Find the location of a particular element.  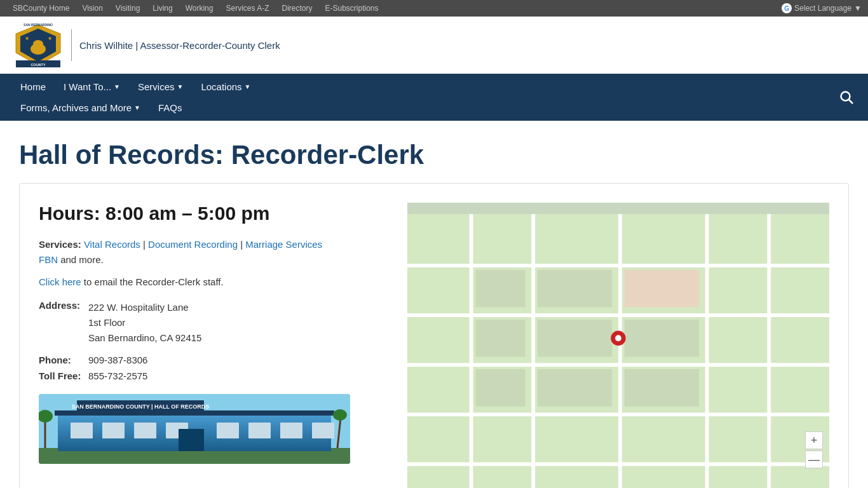

zoom-out-button: — is located at coordinates (814, 459).